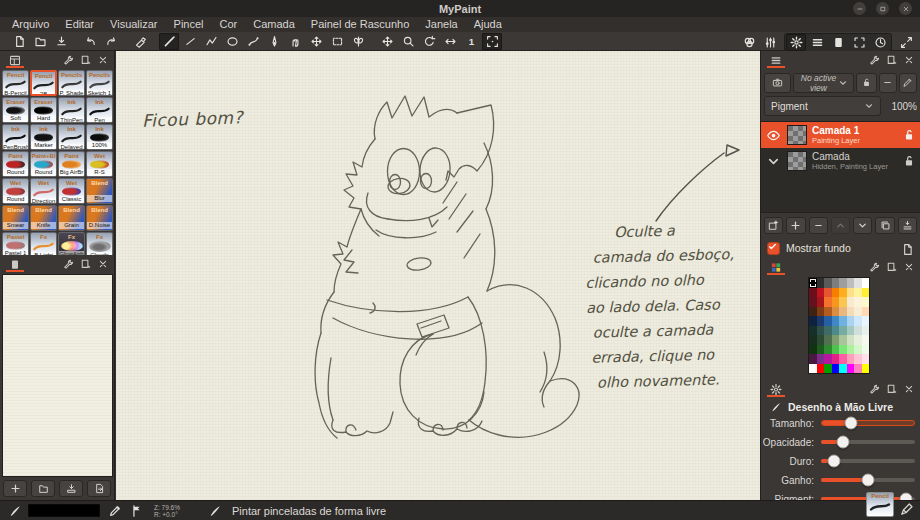  Describe the element at coordinates (40, 42) in the screenshot. I see `open-button` at that location.